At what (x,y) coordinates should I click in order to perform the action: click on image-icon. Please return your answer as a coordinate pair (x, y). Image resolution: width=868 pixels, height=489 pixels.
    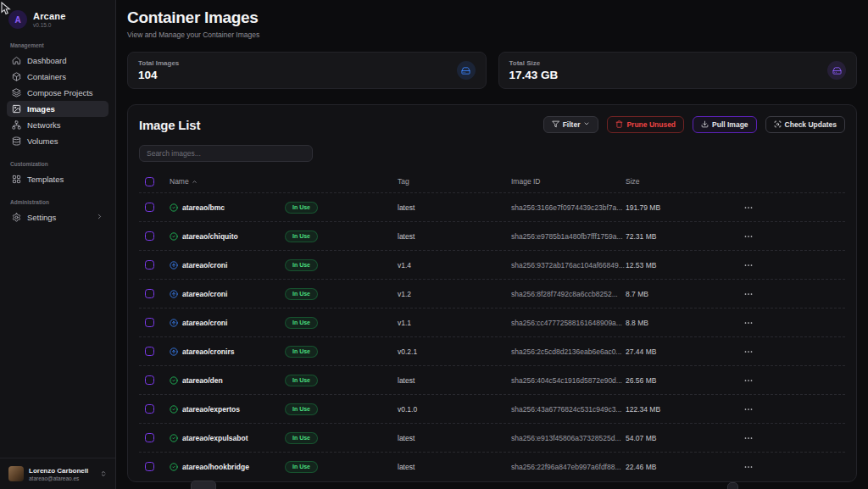
    Looking at the image, I should click on (17, 108).